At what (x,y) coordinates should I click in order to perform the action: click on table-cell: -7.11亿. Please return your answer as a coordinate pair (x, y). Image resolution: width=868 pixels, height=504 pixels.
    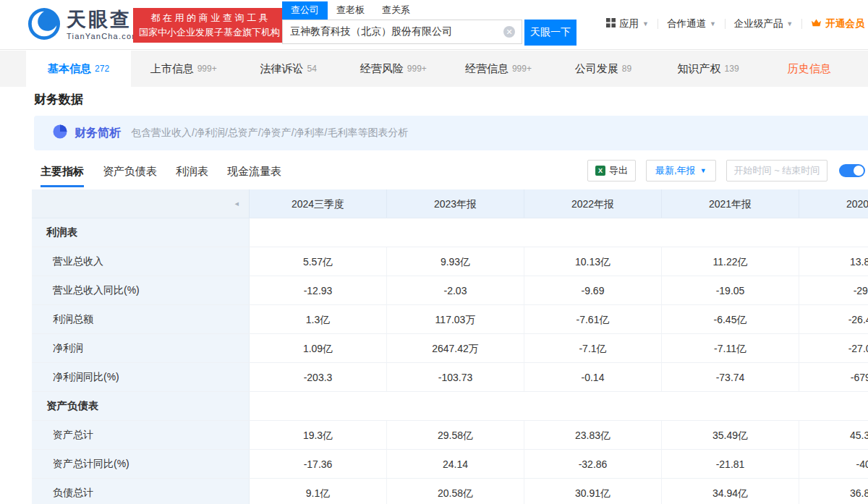
    Looking at the image, I should click on (731, 349).